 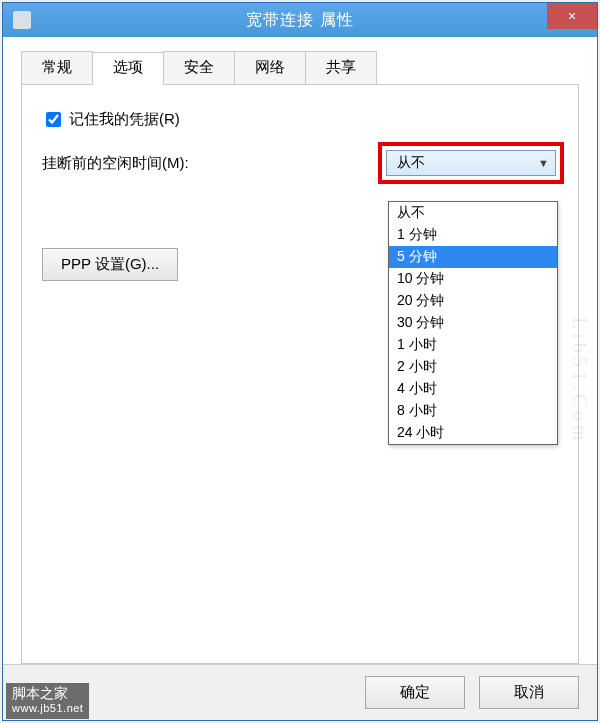 I want to click on idle-option-4hr: 4 小时, so click(x=473, y=389).